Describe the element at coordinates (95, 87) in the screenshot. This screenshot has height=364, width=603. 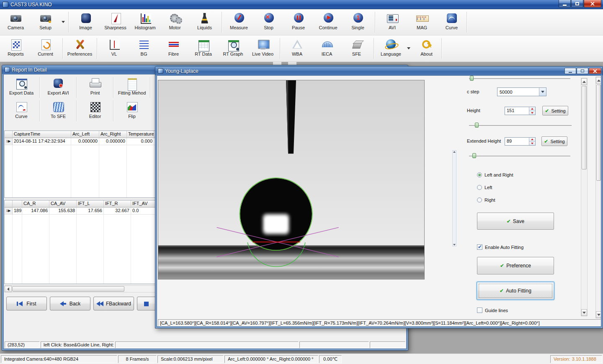
I see `report-toolbar-button: Print` at that location.